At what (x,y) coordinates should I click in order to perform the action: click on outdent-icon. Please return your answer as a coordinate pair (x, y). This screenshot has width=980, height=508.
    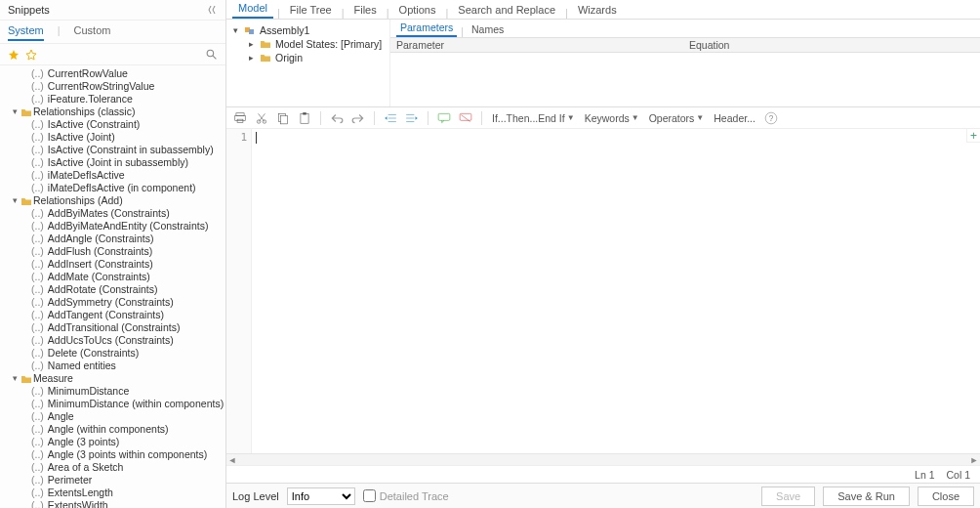
    Looking at the image, I should click on (390, 118).